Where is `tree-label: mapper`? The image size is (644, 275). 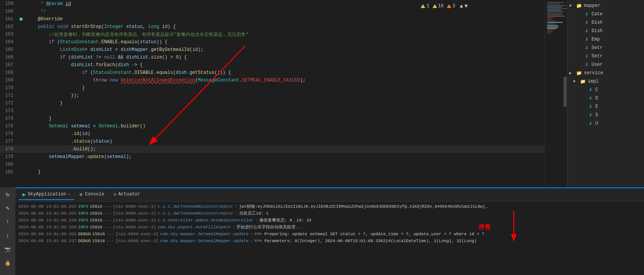
tree-label: mapper is located at coordinates (592, 6).